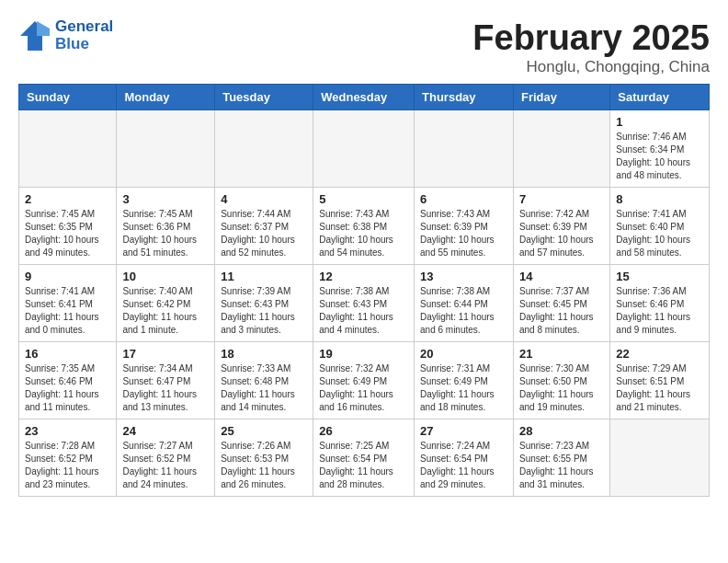 The image size is (728, 563). I want to click on day-cell: 13Sunrise: 7:38 AM Sunset: 6:44 PM Dayli…, so click(464, 304).